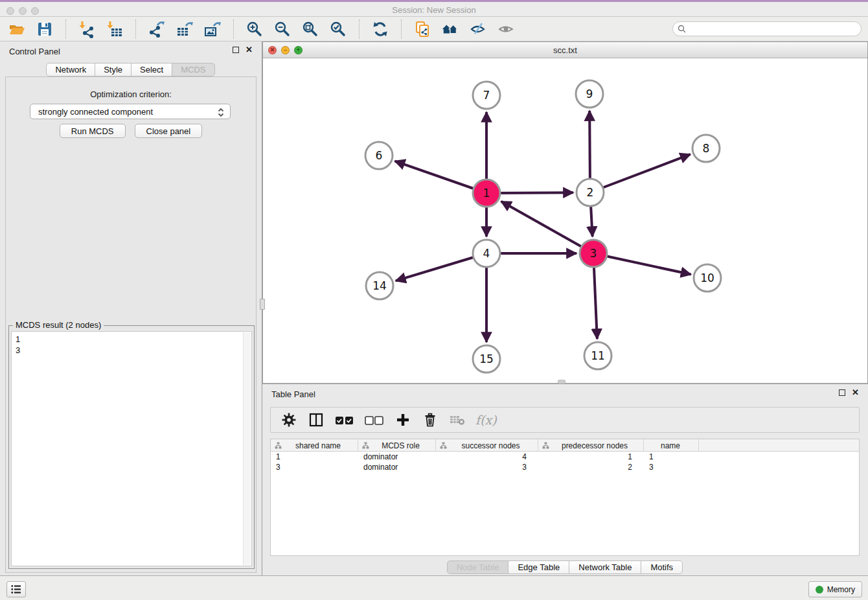 The height and width of the screenshot is (600, 868). I want to click on open-folder-icon, so click(17, 29).